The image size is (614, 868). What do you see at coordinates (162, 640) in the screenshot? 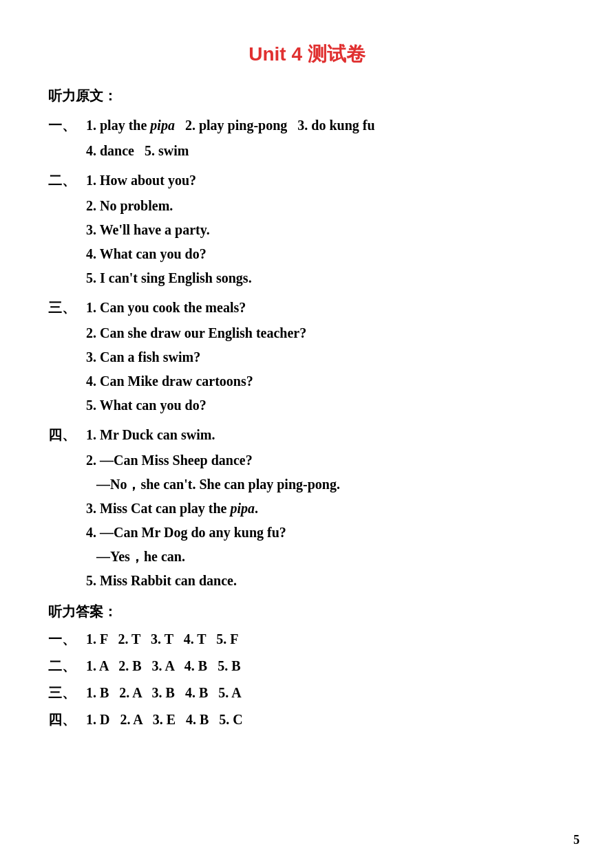
I see `answer-1-text: 1. F 2. T 3. T 4. T 5. F` at bounding box center [162, 640].